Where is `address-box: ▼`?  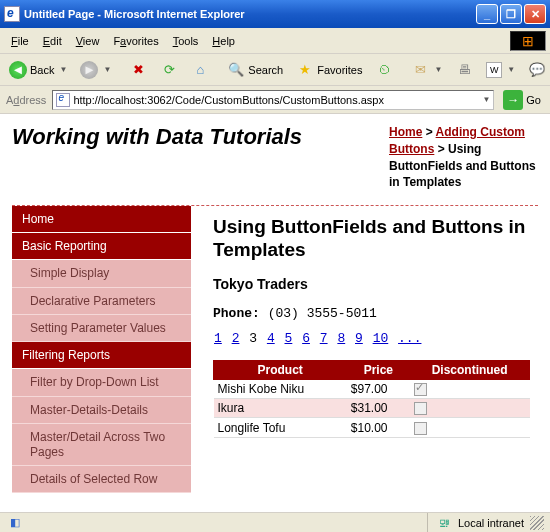 address-box: ▼ is located at coordinates (273, 100).